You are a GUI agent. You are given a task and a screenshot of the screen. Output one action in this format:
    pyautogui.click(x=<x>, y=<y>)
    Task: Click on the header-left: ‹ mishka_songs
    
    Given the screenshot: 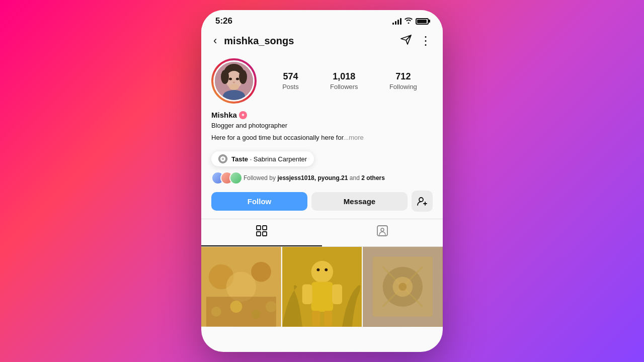 What is the action you would take?
    pyautogui.click(x=253, y=41)
    